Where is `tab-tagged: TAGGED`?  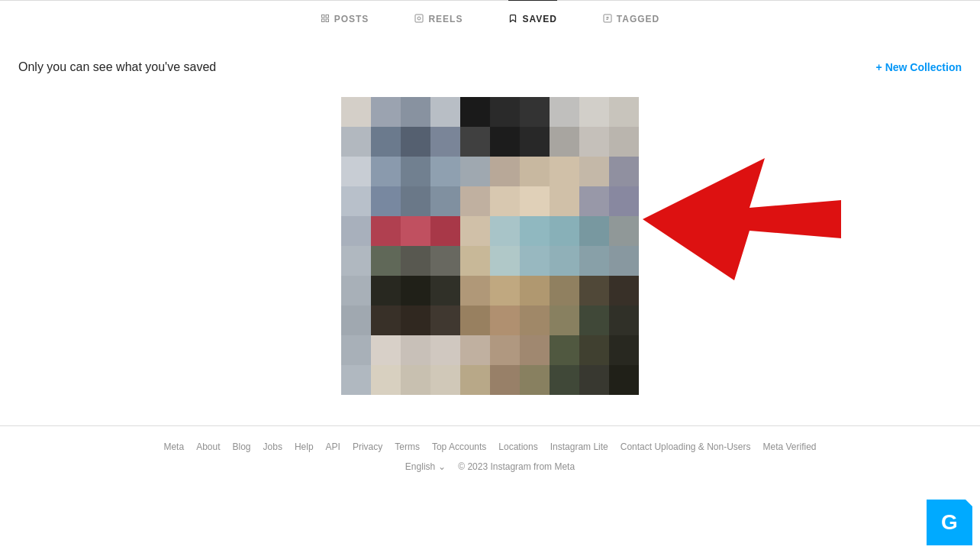 tab-tagged: TAGGED is located at coordinates (631, 18).